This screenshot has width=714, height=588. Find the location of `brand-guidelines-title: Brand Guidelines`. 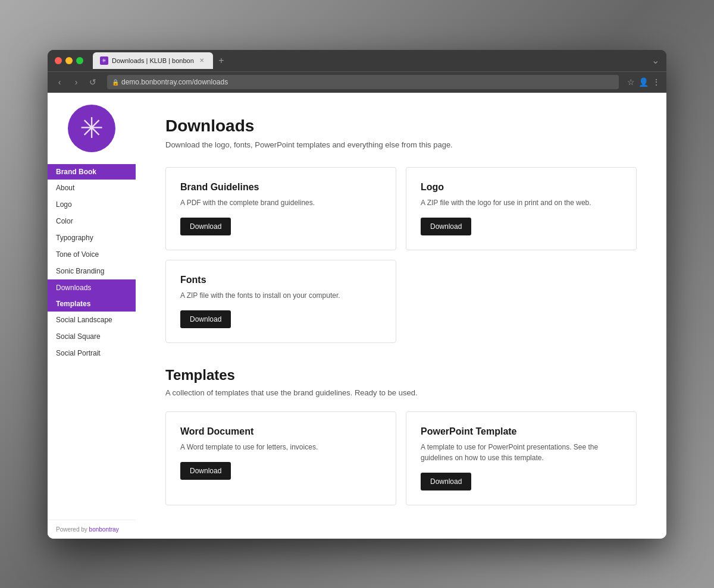

brand-guidelines-title: Brand Guidelines is located at coordinates (281, 187).